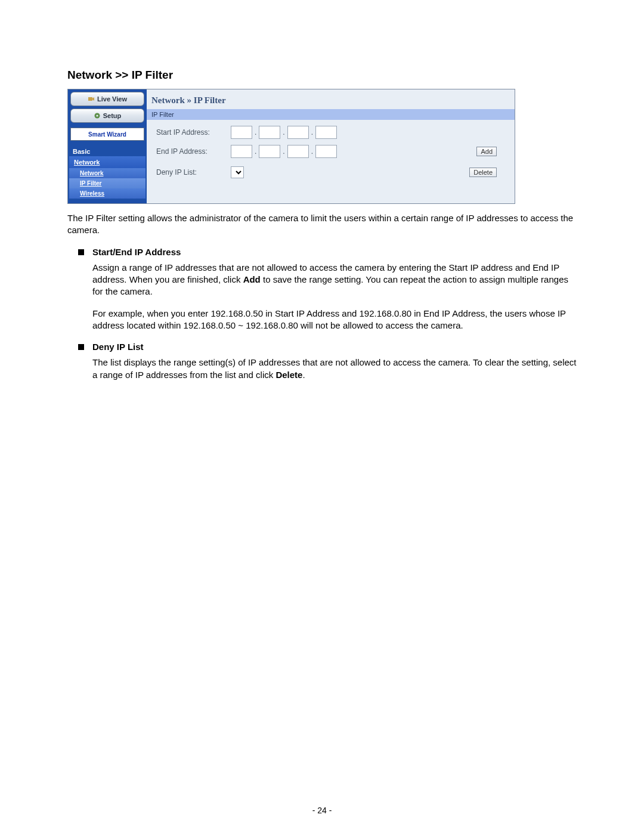 The width and height of the screenshot is (644, 833). What do you see at coordinates (107, 184) in the screenshot?
I see `sidebar-sub-ipfilter: IP Filter` at bounding box center [107, 184].